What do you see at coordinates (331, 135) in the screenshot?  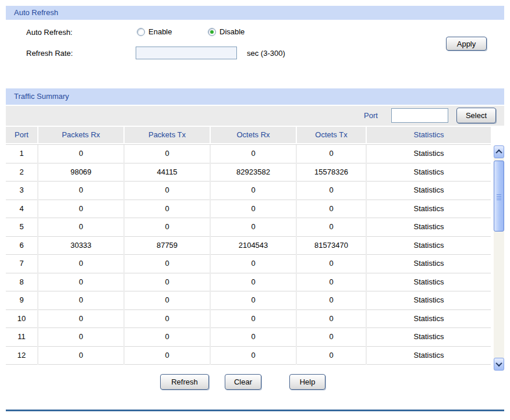 I see `column-header-octets-tx: Octets Tx` at bounding box center [331, 135].